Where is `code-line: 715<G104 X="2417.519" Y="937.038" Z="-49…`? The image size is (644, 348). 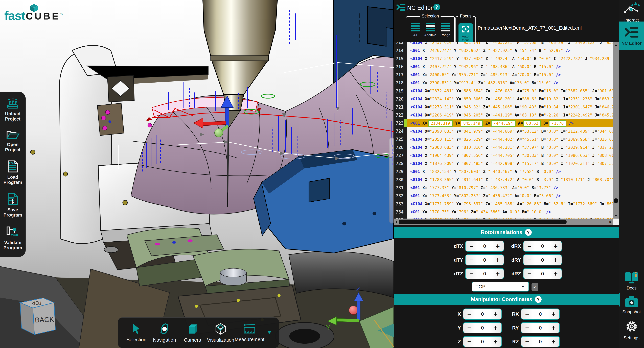 code-line: 715<G104 X="2417.519" Y="937.038" Z="-49… is located at coordinates (504, 59).